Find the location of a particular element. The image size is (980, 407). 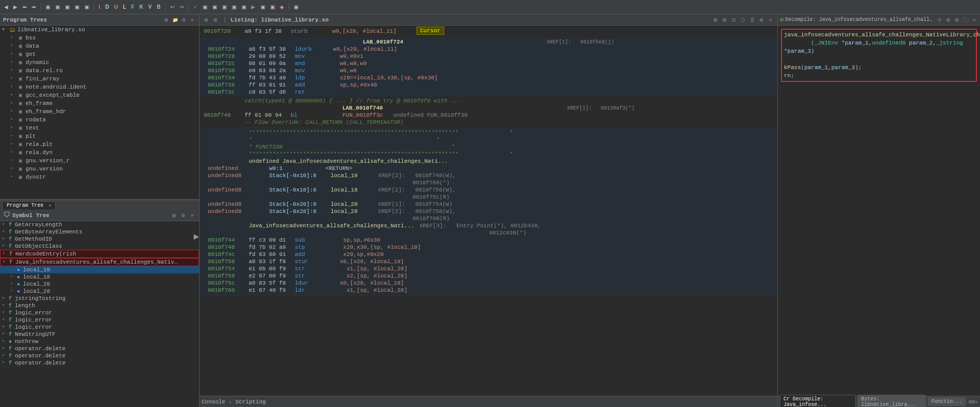

stack-local28: undefined8 Stack[-0x28]:8 local_28 XREF[… is located at coordinates (488, 211).